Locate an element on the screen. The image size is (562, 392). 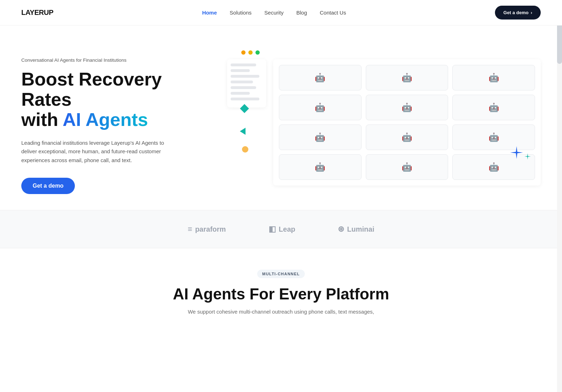
bot-cell-6: 🤖 is located at coordinates (494, 107).